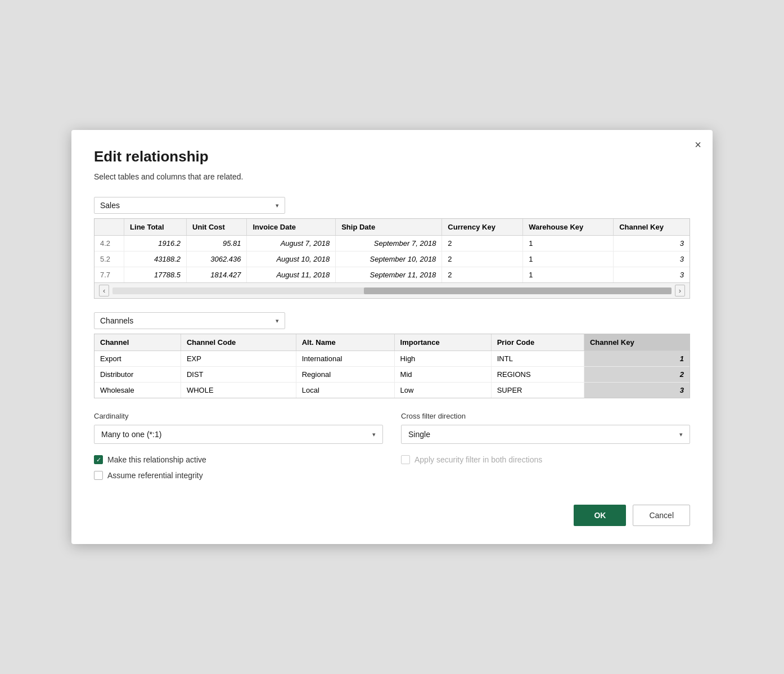 The height and width of the screenshot is (674, 784). Describe the element at coordinates (291, 244) in the screenshot. I see `cell-invoice-date: August 7, 2018` at that location.